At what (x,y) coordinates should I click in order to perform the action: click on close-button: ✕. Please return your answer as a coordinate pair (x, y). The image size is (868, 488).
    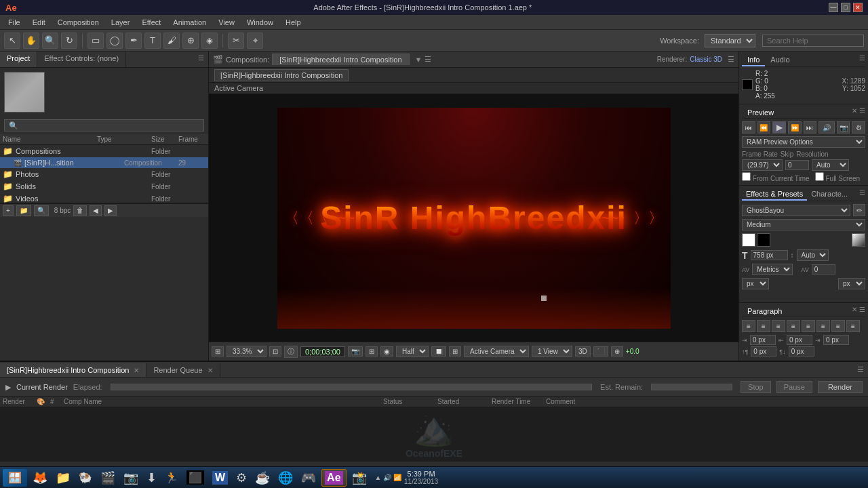
    Looking at the image, I should click on (858, 7).